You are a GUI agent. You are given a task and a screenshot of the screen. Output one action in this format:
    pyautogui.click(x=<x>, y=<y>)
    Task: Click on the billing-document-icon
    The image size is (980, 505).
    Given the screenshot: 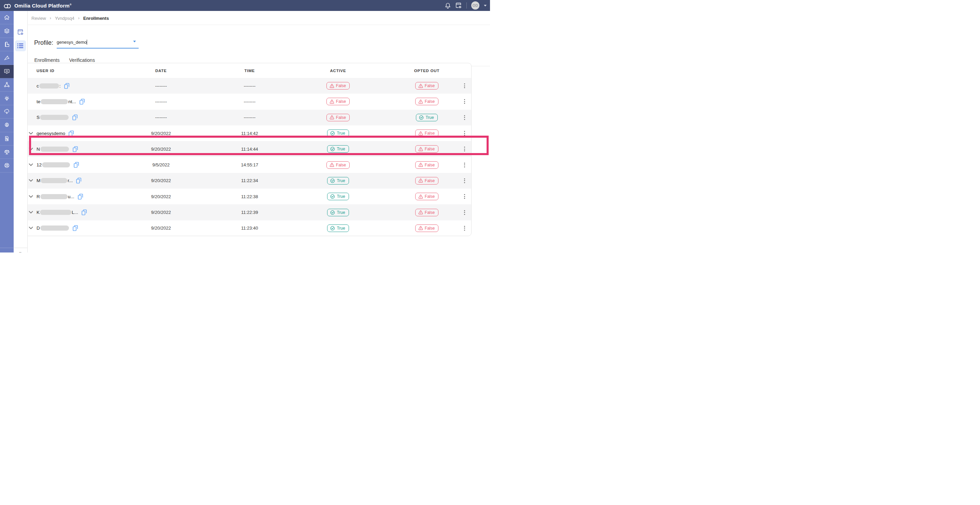 What is the action you would take?
    pyautogui.click(x=7, y=139)
    